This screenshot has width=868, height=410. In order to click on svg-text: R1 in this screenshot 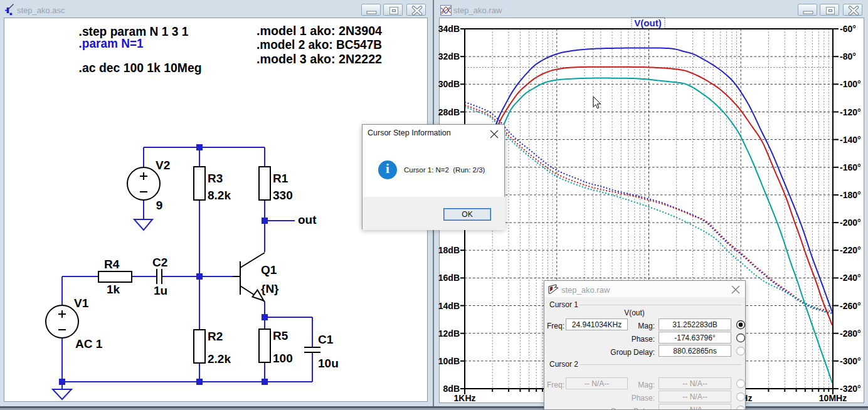, I will do `click(281, 178)`.